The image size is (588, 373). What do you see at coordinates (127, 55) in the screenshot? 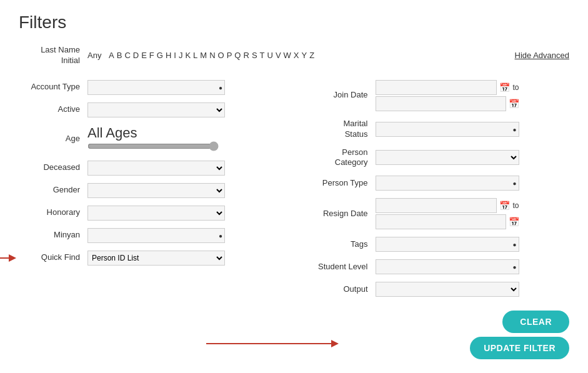
I see `alpha-C: C` at bounding box center [127, 55].